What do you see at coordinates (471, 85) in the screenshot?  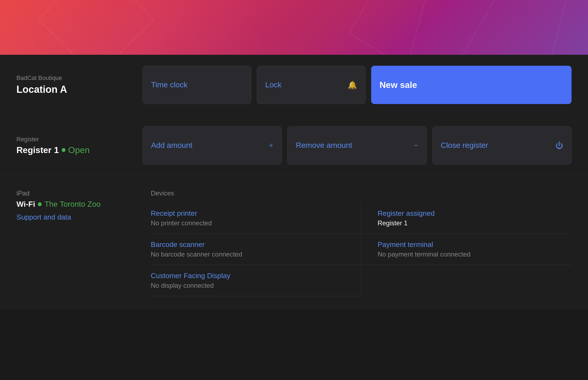 I see `new-sale-button: New sale` at bounding box center [471, 85].